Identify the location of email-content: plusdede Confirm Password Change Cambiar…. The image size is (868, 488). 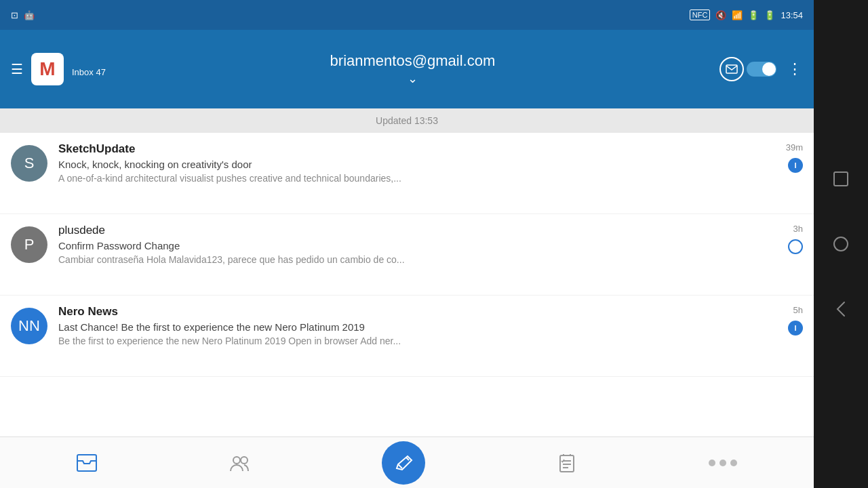
(419, 244).